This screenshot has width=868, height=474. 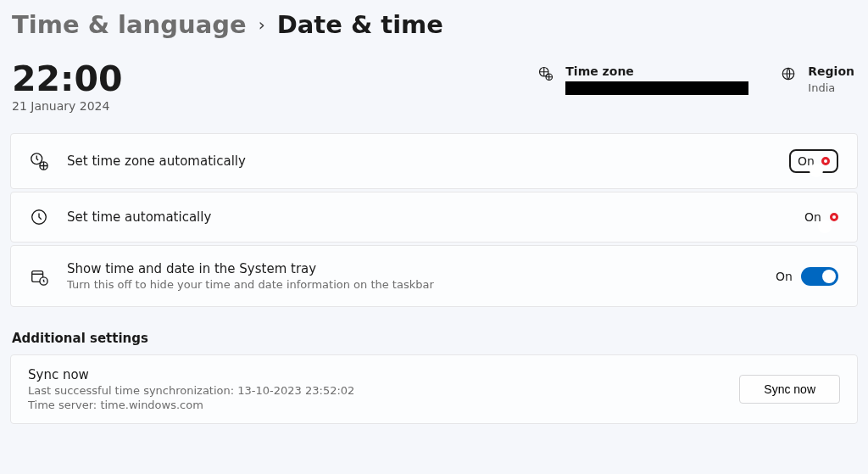 What do you see at coordinates (39, 217) in the screenshot?
I see `clock-icon` at bounding box center [39, 217].